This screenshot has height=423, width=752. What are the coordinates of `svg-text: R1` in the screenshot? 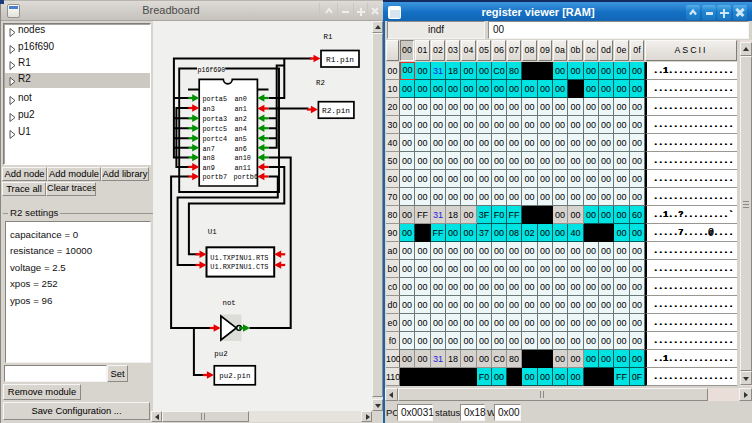 It's located at (328, 37).